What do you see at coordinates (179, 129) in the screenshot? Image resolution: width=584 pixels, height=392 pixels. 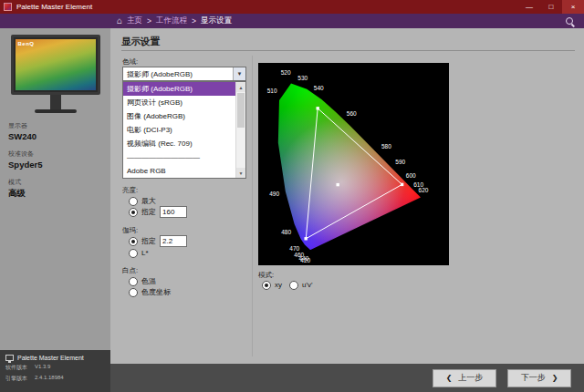 I see `dropdown-item: 电影 (DCI-P3)` at bounding box center [179, 129].